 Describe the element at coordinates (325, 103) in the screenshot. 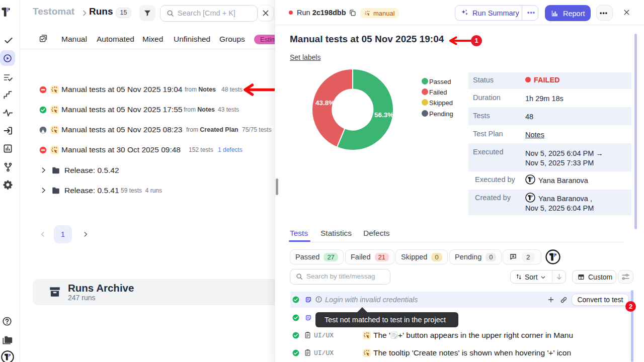

I see `svg-text: 43.8%` at that location.